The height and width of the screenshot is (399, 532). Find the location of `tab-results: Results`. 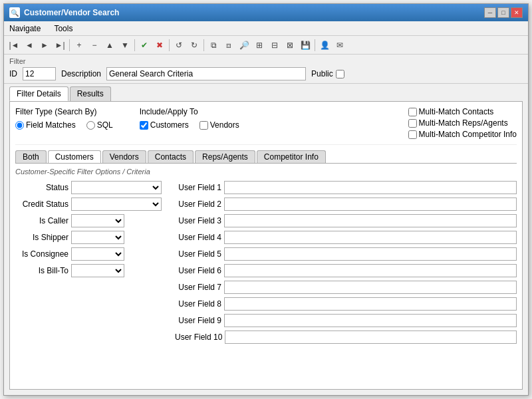

tab-results: Results is located at coordinates (90, 94).